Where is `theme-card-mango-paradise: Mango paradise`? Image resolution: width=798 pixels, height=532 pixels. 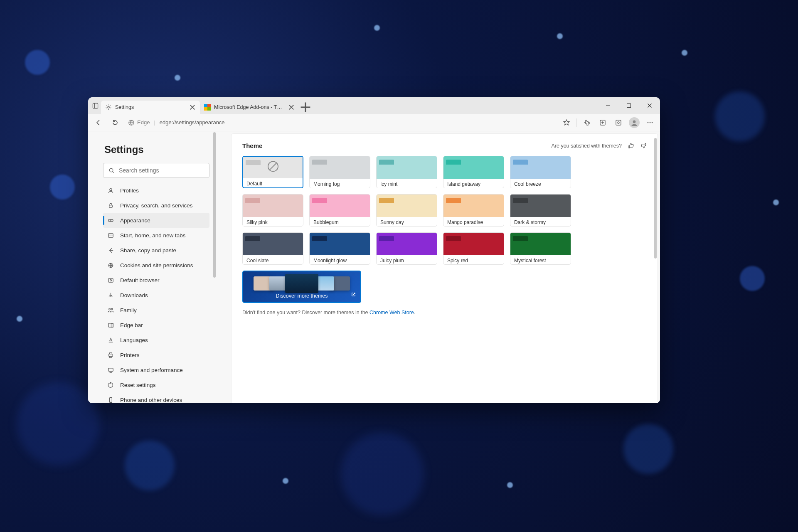 theme-card-mango-paradise: Mango paradise is located at coordinates (474, 210).